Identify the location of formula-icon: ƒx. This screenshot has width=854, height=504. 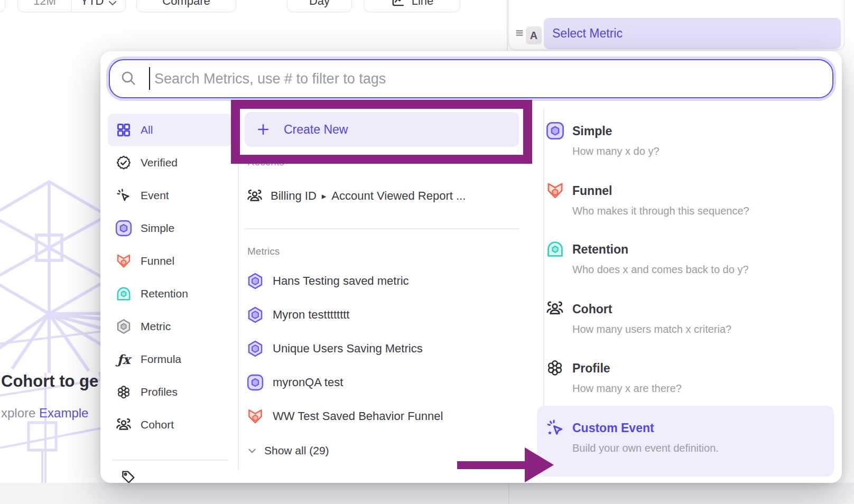
(124, 359).